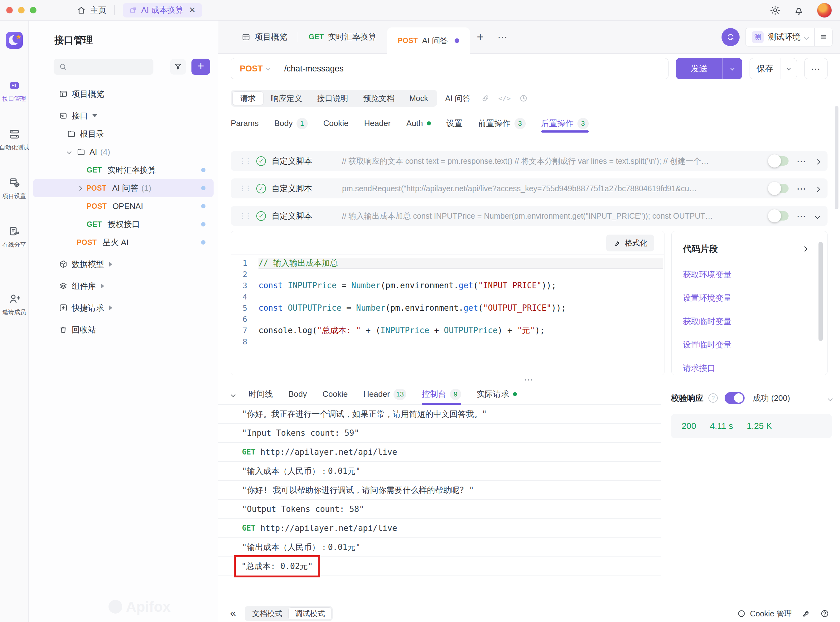 This screenshot has width=840, height=622. I want to click on tab-设置: 设置, so click(455, 123).